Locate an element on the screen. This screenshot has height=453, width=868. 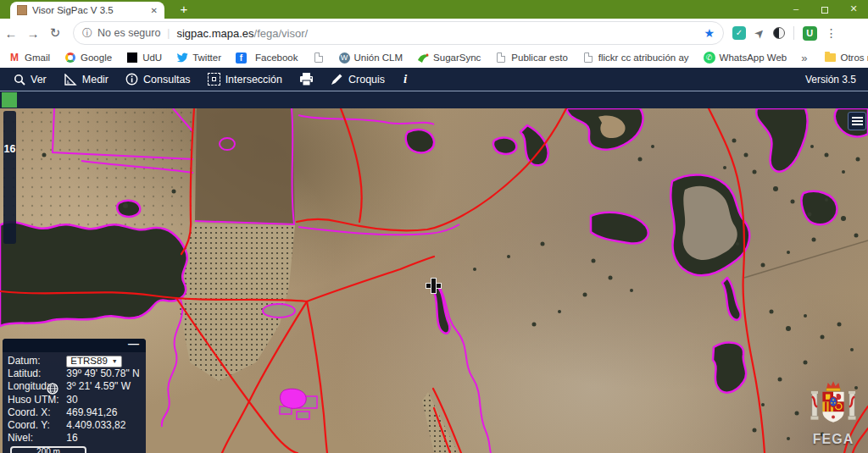
browser-tab: Visor SigPac V 3.5 ✕ is located at coordinates (87, 10).